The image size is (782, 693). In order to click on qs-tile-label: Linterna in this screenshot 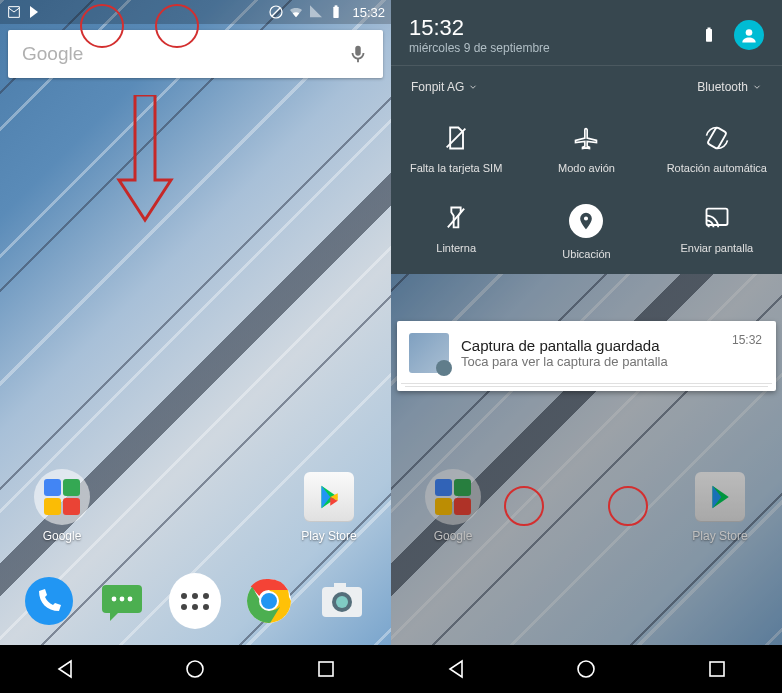, I will do `click(456, 248)`.